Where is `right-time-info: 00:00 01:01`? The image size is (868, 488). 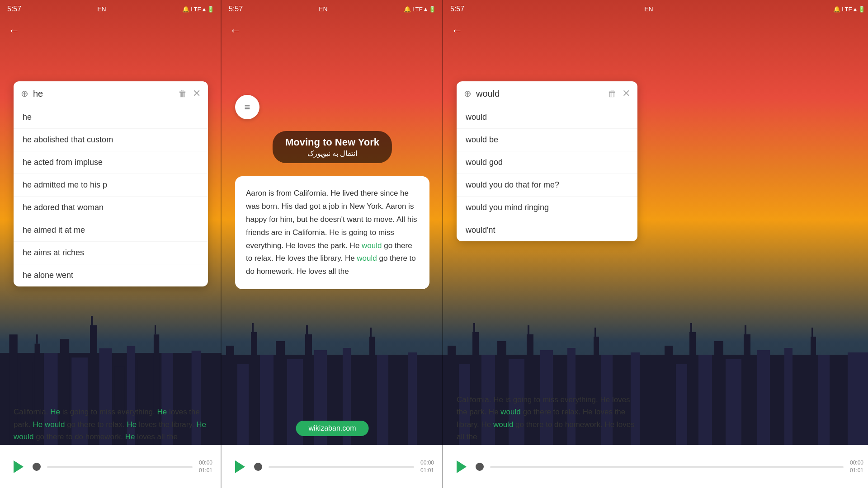 right-time-info: 00:00 01:01 is located at coordinates (857, 467).